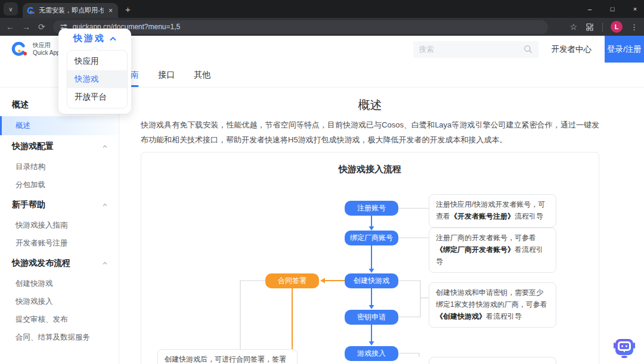 Image resolution: width=644 pixels, height=364 pixels. What do you see at coordinates (493, 250) in the screenshot?
I see `flow-note-bind: 注册厂商的开发者账号，可参看《绑定厂商开发者账号》看流程引导` at bounding box center [493, 250].